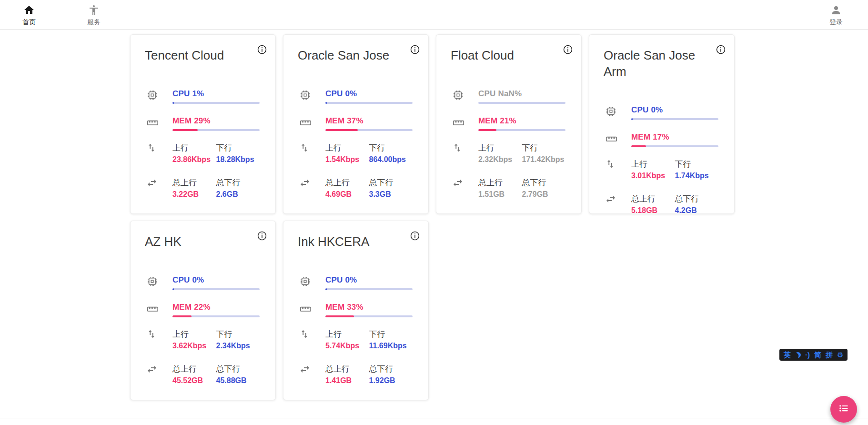 Image resolution: width=868 pixels, height=425 pixels. Describe the element at coordinates (347, 160) in the screenshot. I see `upload-value: 1.54Kbps` at that location.